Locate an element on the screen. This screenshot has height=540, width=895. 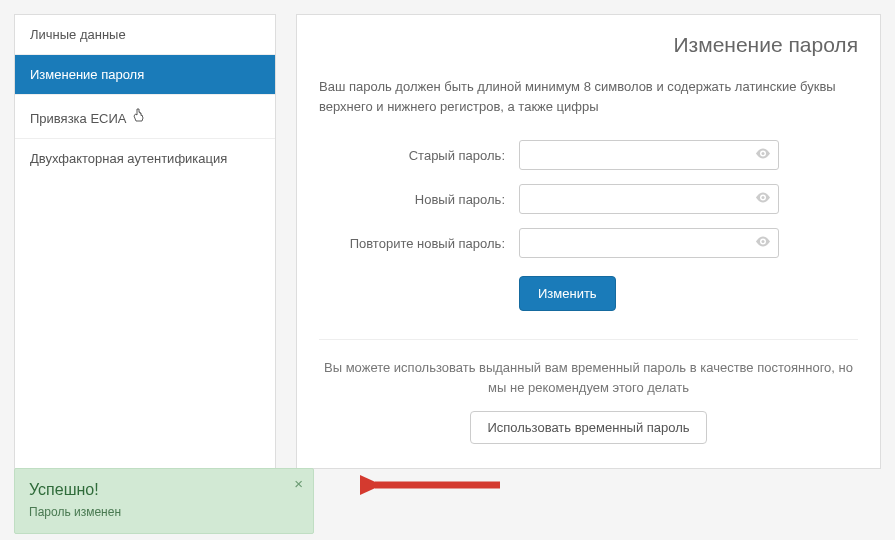
old-password-input is located at coordinates (649, 155).